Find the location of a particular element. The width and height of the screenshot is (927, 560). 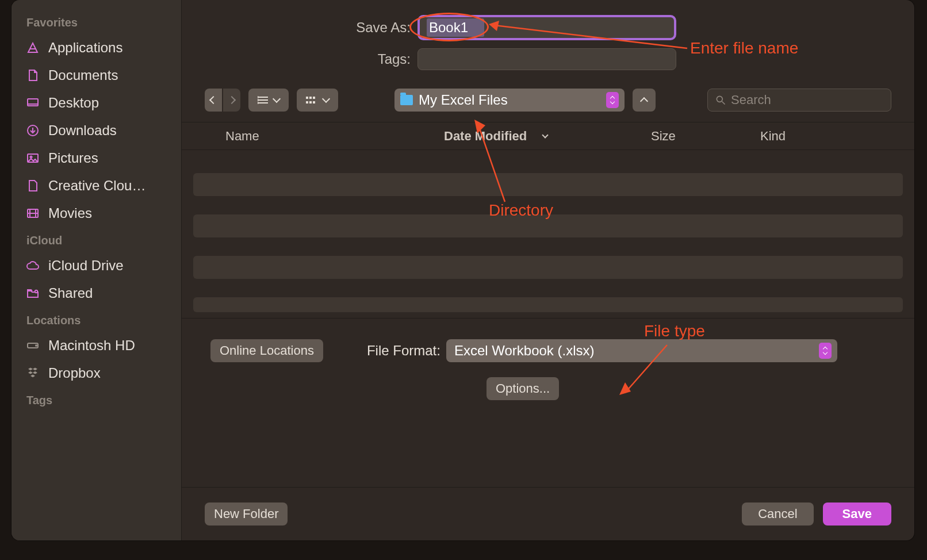

sidebar-section-icloud: iCloud is located at coordinates (98, 239).